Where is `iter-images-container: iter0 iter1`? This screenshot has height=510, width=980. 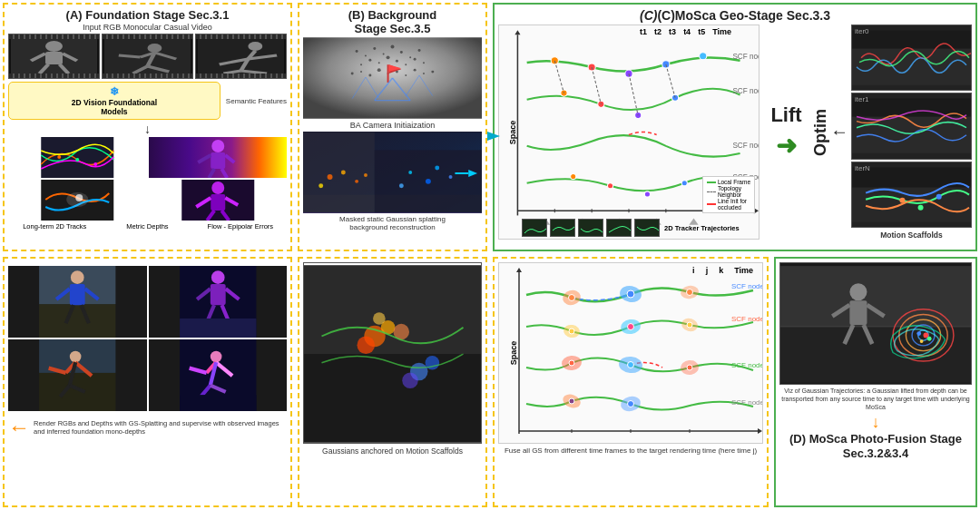
iter-images-container: iter0 iter1 is located at coordinates (911, 132).